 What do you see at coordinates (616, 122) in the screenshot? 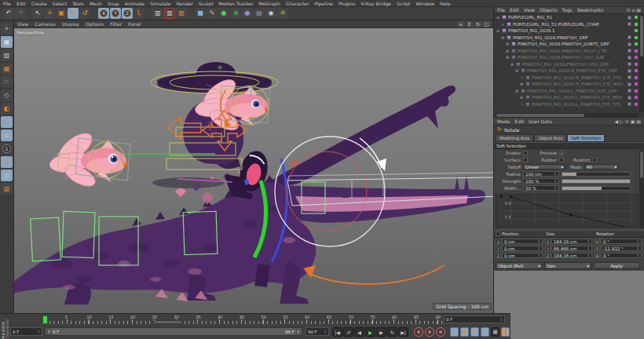
I see `back-icon: ◀` at bounding box center [616, 122].